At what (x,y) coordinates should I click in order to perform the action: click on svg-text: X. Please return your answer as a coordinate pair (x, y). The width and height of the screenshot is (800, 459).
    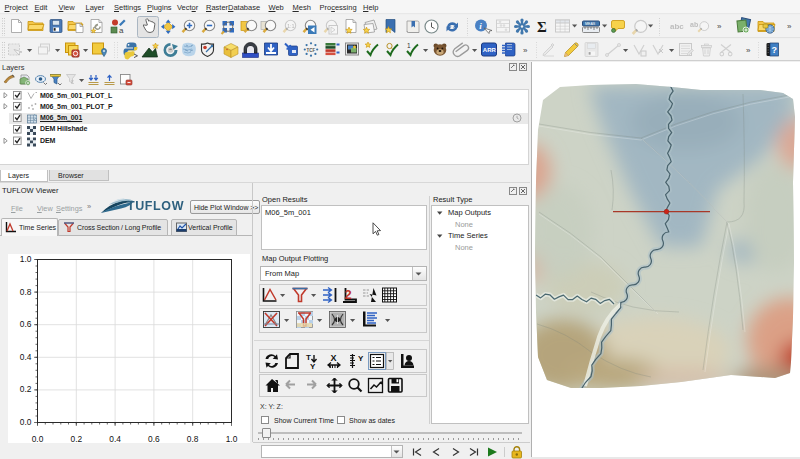
    Looking at the image, I should click on (334, 358).